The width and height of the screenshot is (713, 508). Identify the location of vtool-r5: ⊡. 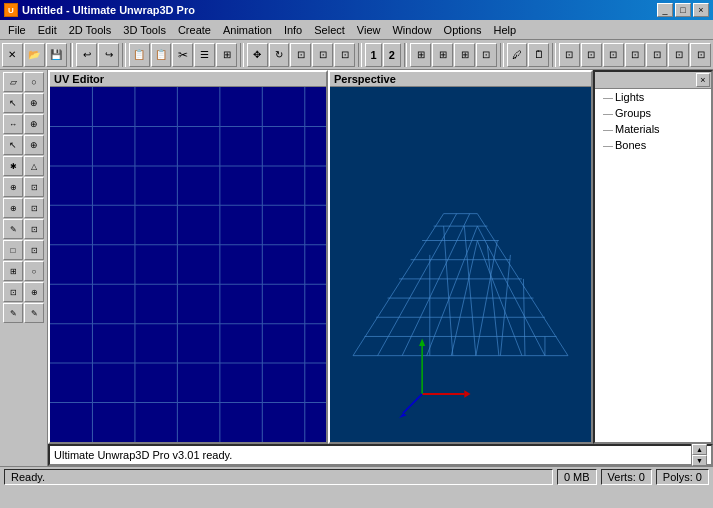
(34, 229).